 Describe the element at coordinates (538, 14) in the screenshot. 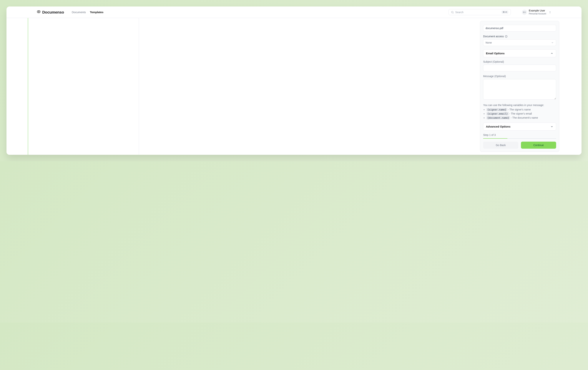

I see `user-account: Personal Account` at that location.